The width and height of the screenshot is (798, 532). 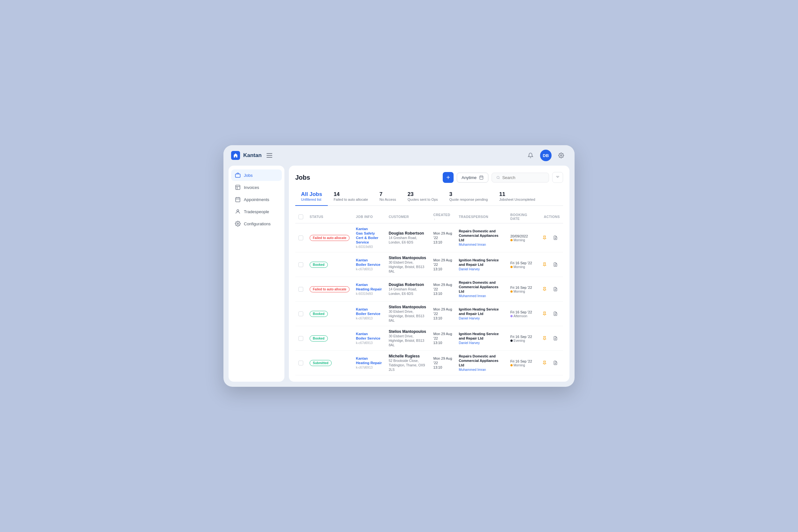 What do you see at coordinates (407, 258) in the screenshot?
I see `customer-name: Stelios Mantopoulos` at bounding box center [407, 258].